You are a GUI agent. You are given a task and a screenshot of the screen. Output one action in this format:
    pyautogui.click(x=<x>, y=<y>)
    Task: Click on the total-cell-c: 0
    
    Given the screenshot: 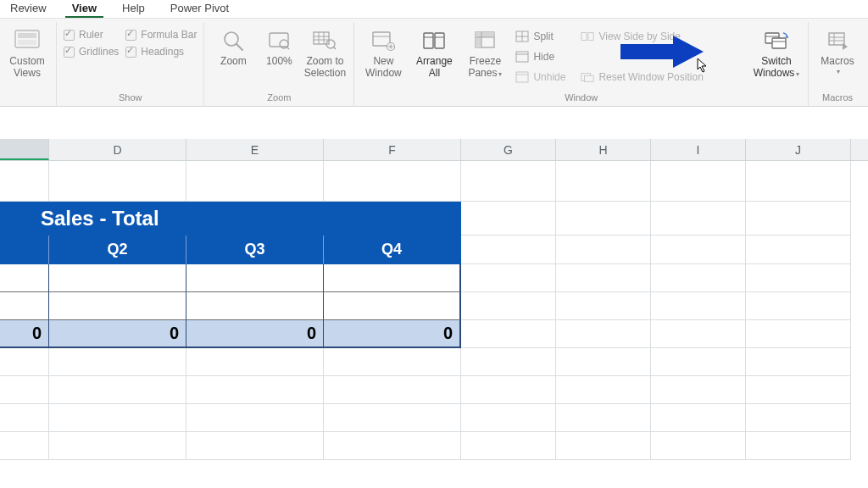 What is the action you would take?
    pyautogui.click(x=25, y=334)
    